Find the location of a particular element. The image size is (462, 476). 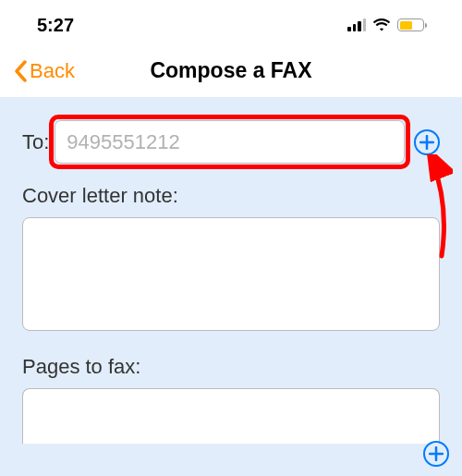

cover-letter-label: Cover letter note: is located at coordinates (231, 196).